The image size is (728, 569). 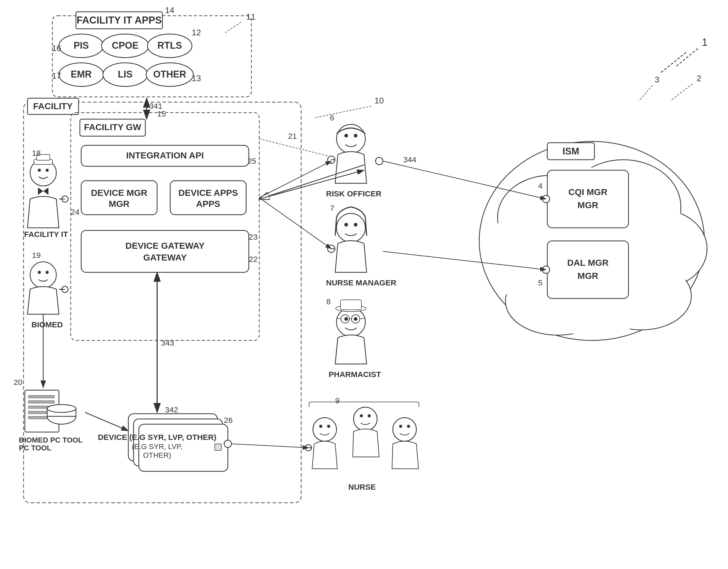 I want to click on facility-it-person-label: FACILITY IT, so click(x=46, y=234).